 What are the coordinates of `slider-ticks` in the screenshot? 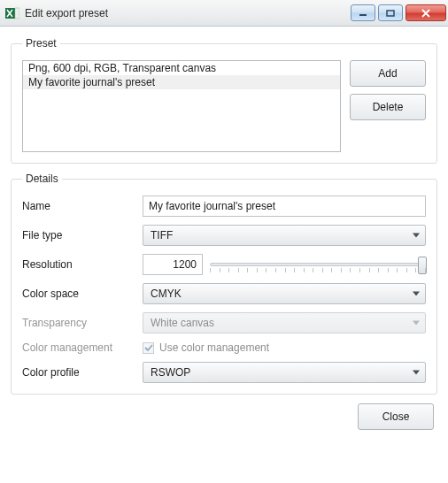 It's located at (318, 271).